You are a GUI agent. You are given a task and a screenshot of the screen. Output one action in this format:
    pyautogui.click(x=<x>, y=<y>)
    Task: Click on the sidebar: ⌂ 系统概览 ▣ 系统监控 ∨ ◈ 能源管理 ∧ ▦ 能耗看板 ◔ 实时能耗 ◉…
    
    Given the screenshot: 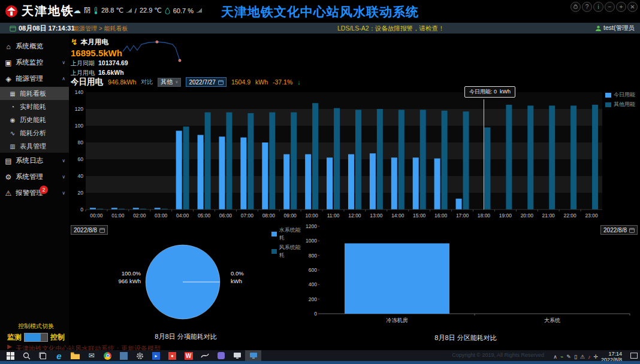 What is the action you would take?
    pyautogui.click(x=35, y=192)
    